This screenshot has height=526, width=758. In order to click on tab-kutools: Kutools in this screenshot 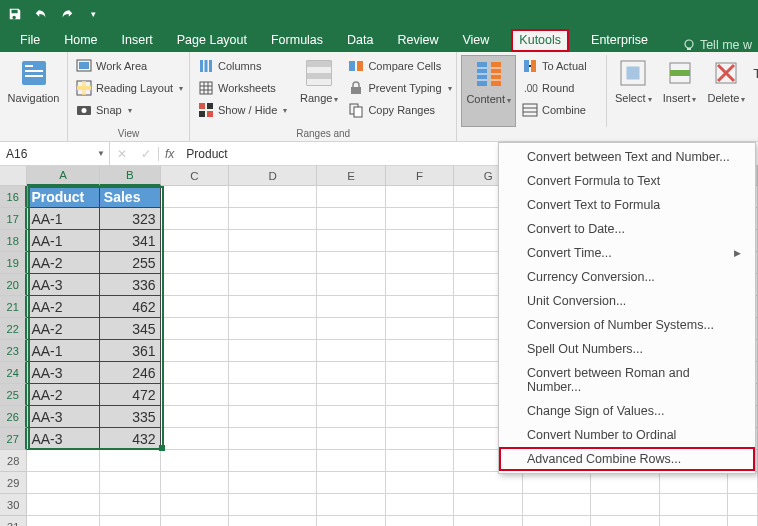, I will do `click(540, 40)`.